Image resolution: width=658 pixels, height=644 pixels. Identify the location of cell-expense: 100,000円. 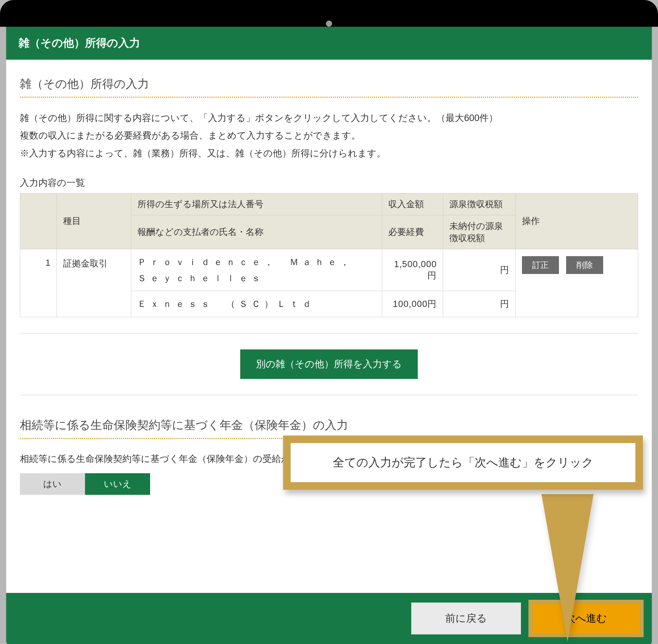
(413, 304).